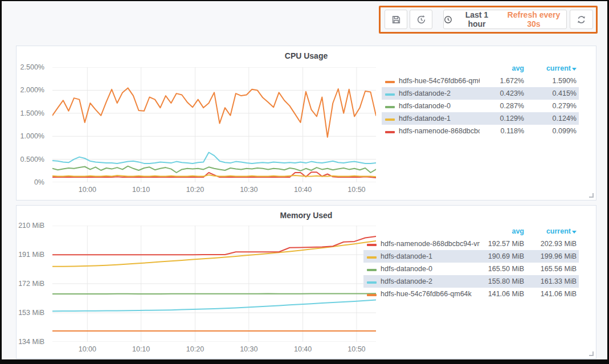 Image resolution: width=609 pixels, height=364 pixels. I want to click on save-dashboard-button, so click(396, 19).